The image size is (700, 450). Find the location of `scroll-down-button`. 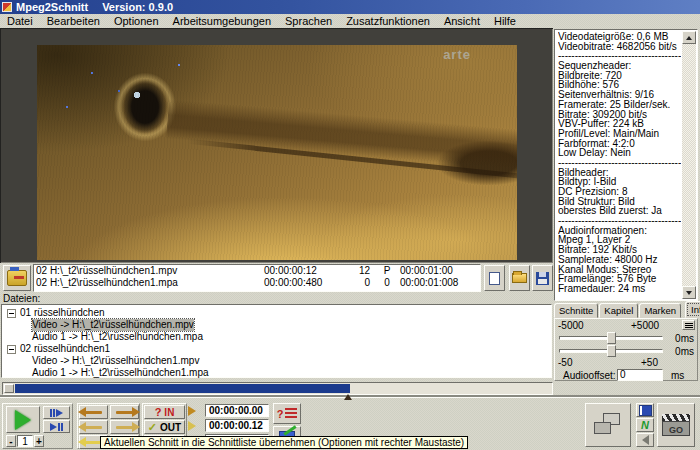

scroll-down-button is located at coordinates (689, 292).